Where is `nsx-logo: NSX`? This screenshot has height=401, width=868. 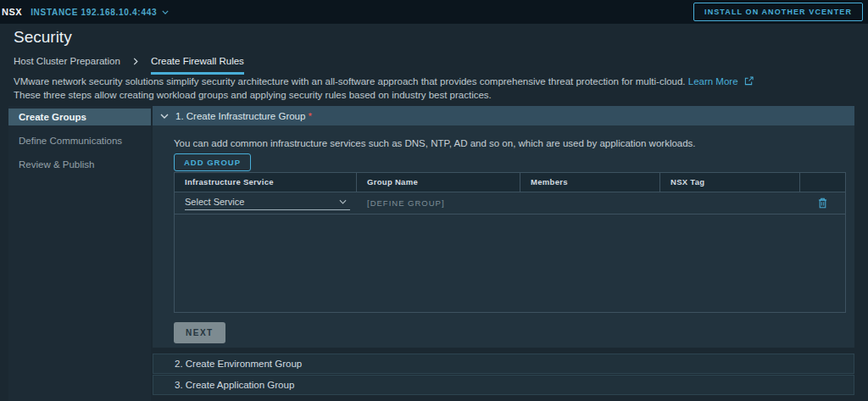
nsx-logo: NSX is located at coordinates (12, 12).